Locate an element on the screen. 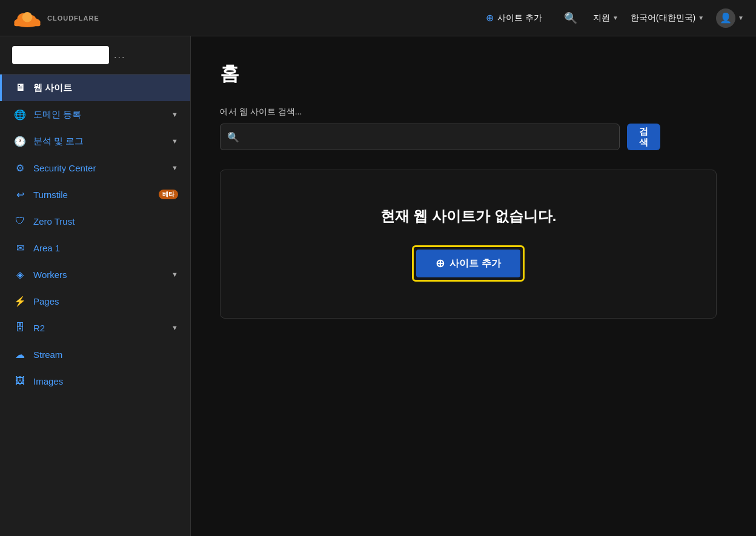  search-section: 에서 웹 사이트 검색... 🔍 검 색 is located at coordinates (474, 128).